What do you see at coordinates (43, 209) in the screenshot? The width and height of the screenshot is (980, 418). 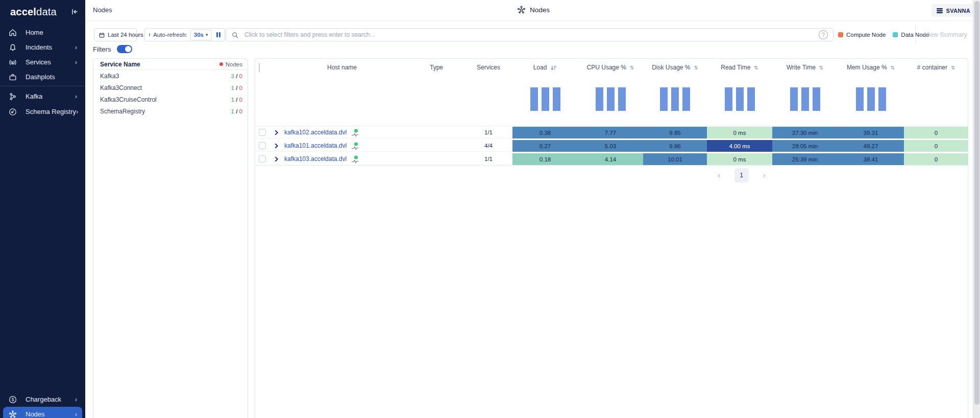 I see `sidebar: acceldata Home Incidents › Services › Da…` at bounding box center [43, 209].